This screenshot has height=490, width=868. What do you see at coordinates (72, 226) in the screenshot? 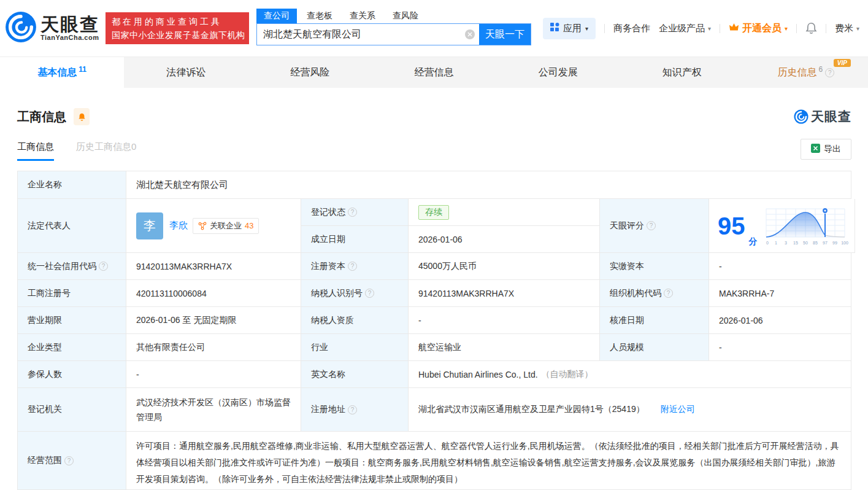
I see `legal-rep-label: 法定代表人` at bounding box center [72, 226].